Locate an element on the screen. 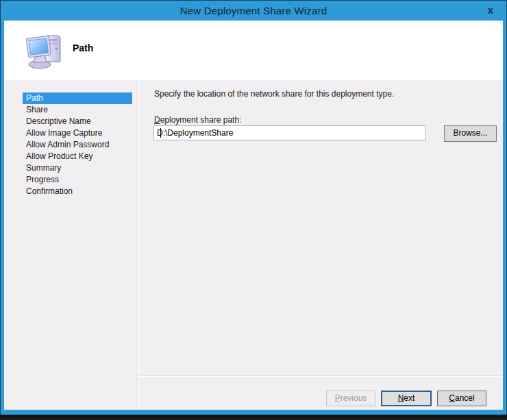 The width and height of the screenshot is (507, 420). page-title: Path is located at coordinates (83, 48).